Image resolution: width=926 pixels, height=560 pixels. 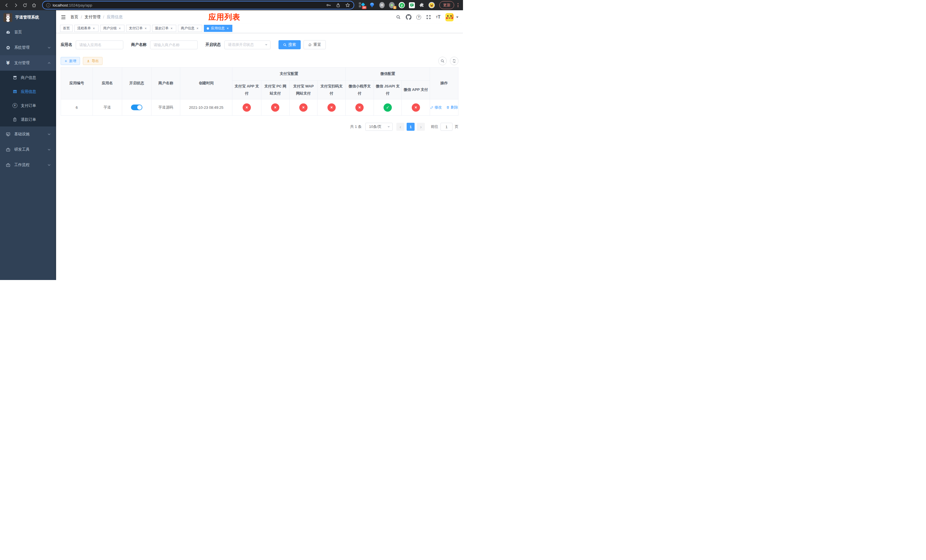 I want to click on sidebar-item-workflow: 工作流程, so click(x=28, y=165).